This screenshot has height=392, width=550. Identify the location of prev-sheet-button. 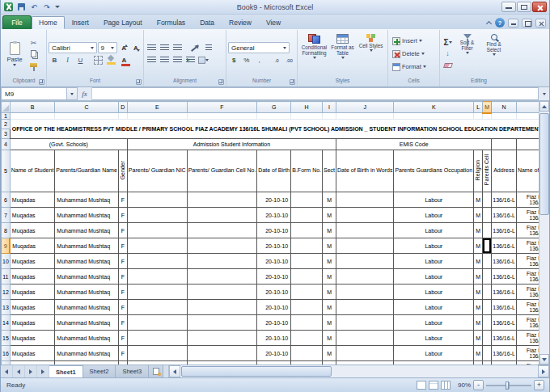
(19, 372).